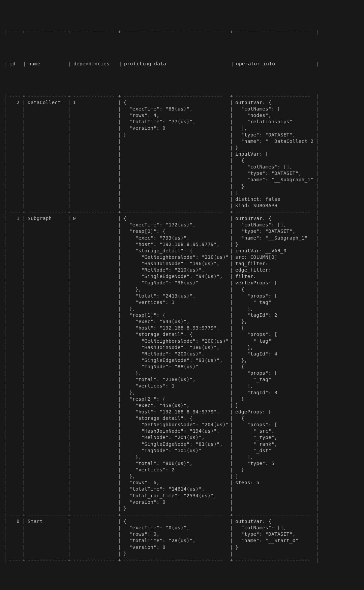  I want to click on col-header-id: id, so click(15, 64).